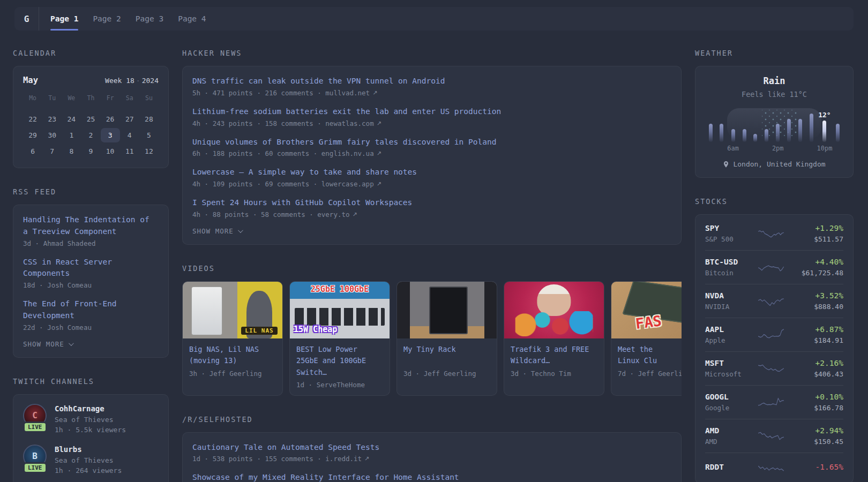  I want to click on page-tab: Page 2, so click(107, 19).